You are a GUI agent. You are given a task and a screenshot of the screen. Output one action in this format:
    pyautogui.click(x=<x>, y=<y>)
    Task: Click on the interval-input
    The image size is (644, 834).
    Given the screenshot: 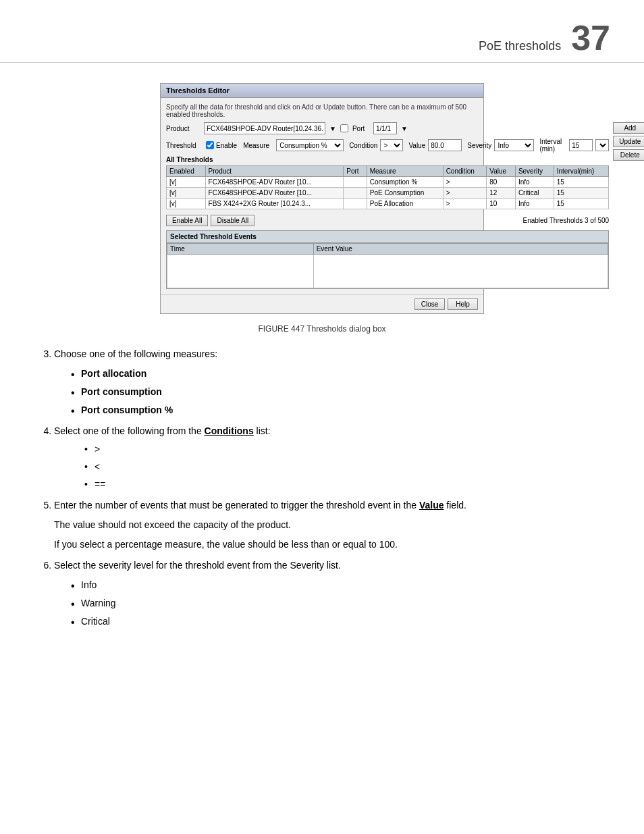 What is the action you would take?
    pyautogui.click(x=581, y=145)
    